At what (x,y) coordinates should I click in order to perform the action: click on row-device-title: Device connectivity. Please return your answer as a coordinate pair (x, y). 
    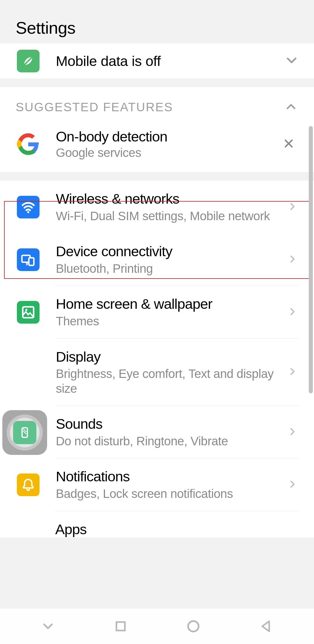
    Looking at the image, I should click on (169, 252).